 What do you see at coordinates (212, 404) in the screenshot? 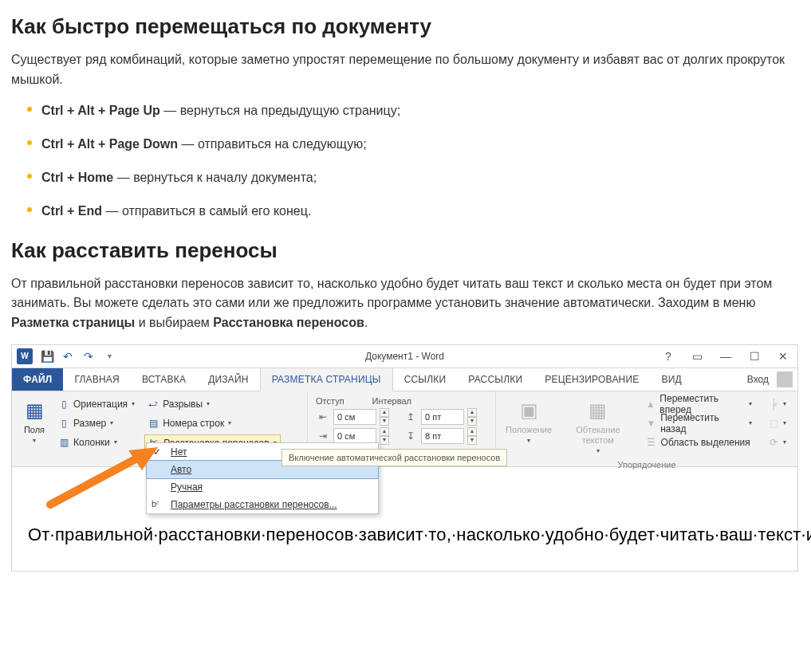
I see `breaks-button: ⮐Разрывы▾` at bounding box center [212, 404].